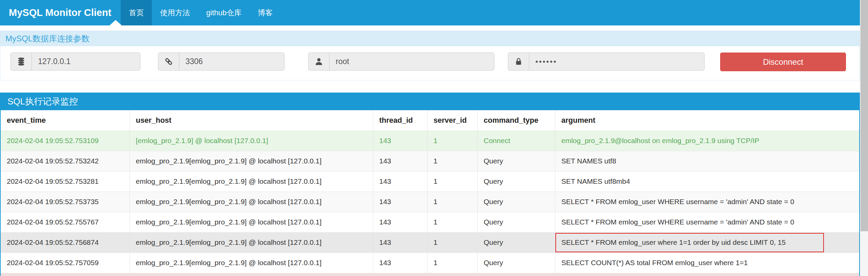 Image resolution: width=868 pixels, height=276 pixels. I want to click on col-header-server-id: server_id, so click(452, 120).